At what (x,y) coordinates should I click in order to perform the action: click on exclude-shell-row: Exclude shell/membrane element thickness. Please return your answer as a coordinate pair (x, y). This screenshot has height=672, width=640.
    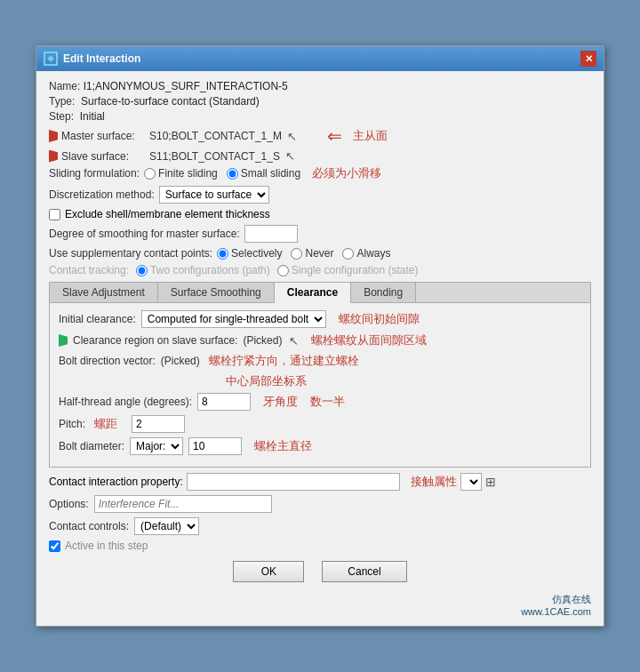
    Looking at the image, I should click on (320, 214).